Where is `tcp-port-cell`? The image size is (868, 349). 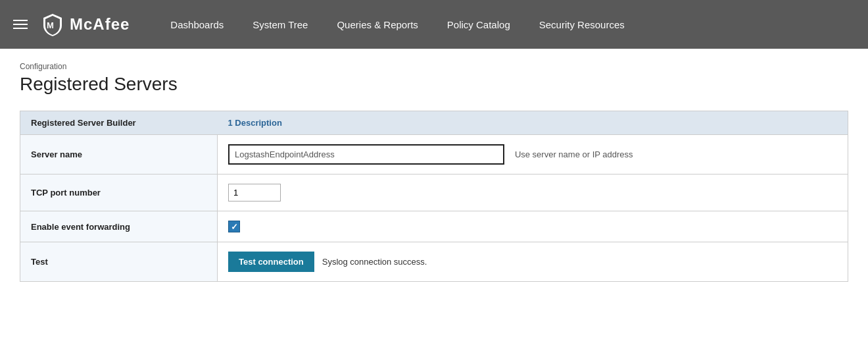 tcp-port-cell is located at coordinates (533, 193).